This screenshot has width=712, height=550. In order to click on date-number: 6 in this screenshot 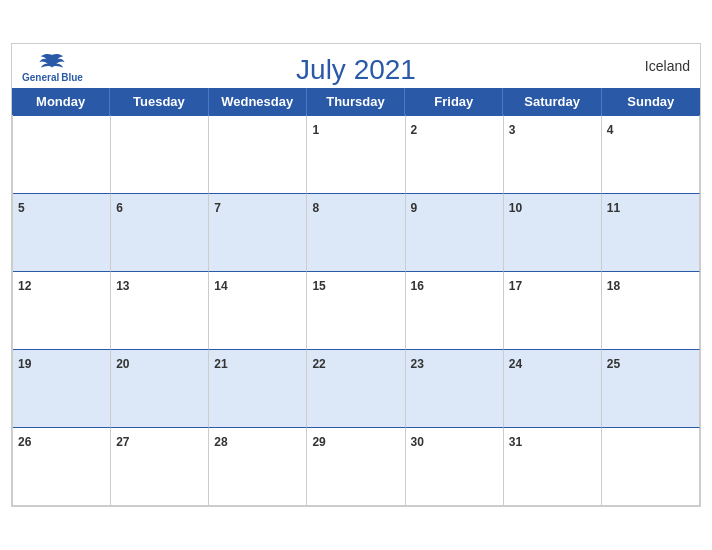, I will do `click(120, 208)`.